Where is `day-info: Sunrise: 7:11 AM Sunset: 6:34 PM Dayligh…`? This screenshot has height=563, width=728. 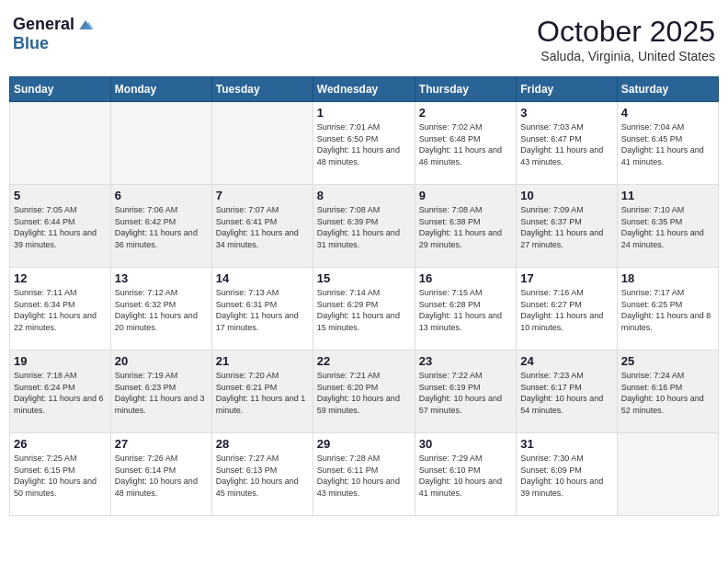 day-info: Sunrise: 7:11 AM Sunset: 6:34 PM Dayligh… is located at coordinates (61, 310).